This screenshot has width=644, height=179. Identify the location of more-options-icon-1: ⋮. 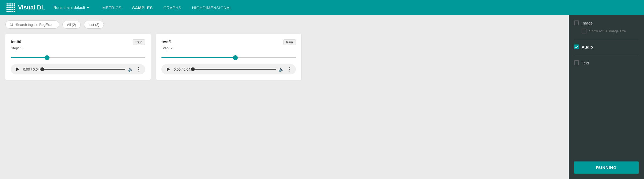
(289, 69).